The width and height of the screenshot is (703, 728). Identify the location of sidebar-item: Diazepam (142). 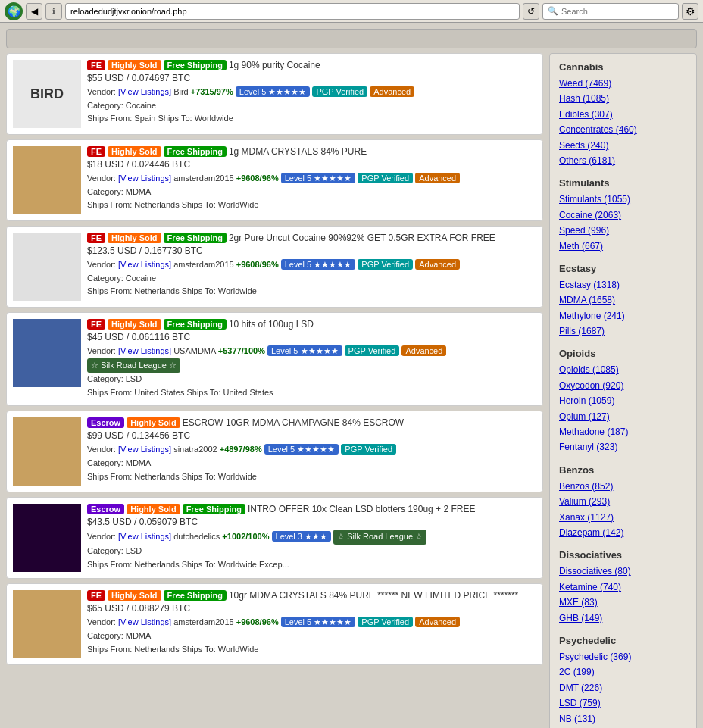
(623, 533).